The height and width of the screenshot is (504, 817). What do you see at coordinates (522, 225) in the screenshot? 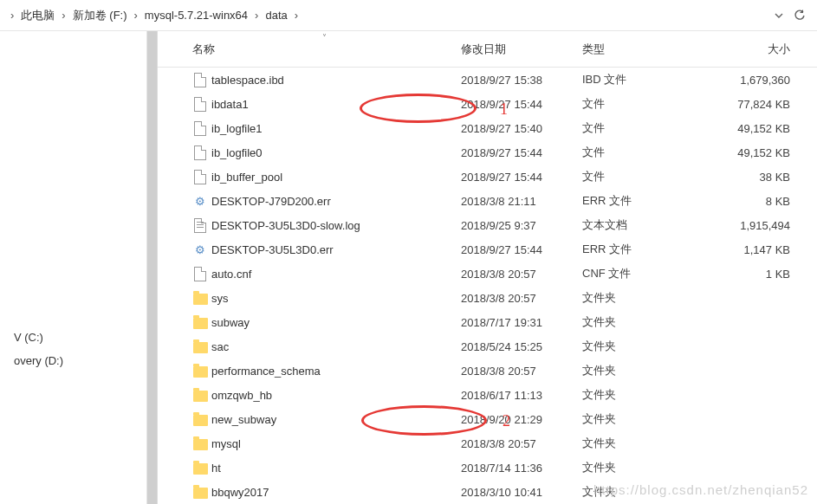
I see `file-date: 2018/9/25 9:37` at bounding box center [522, 225].